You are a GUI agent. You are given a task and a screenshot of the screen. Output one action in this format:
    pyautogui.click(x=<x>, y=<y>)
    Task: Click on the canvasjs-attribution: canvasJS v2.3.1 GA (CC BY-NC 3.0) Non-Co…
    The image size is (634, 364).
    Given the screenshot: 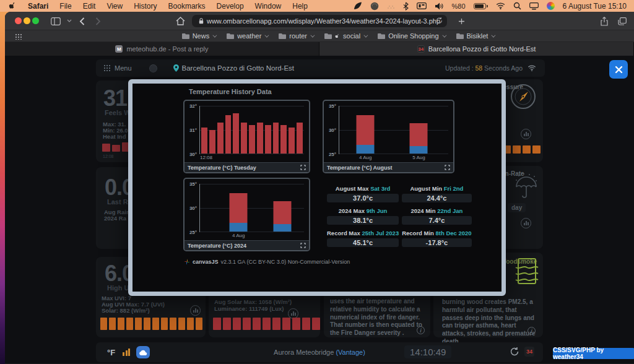 What is the action you would take?
    pyautogui.click(x=267, y=262)
    